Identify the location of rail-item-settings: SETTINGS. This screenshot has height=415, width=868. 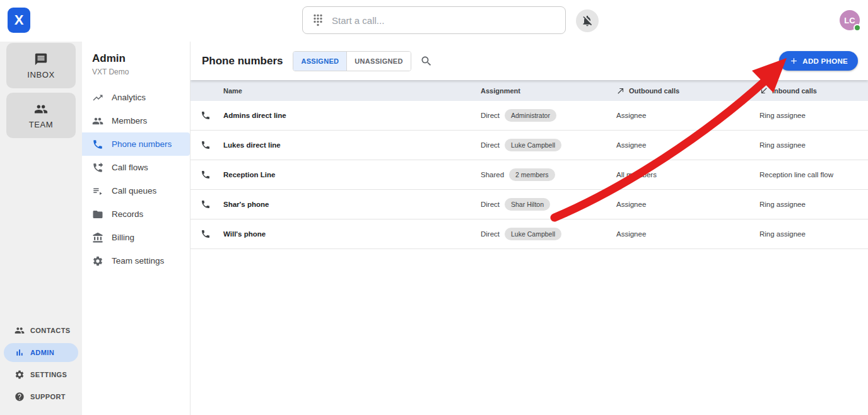
(41, 375).